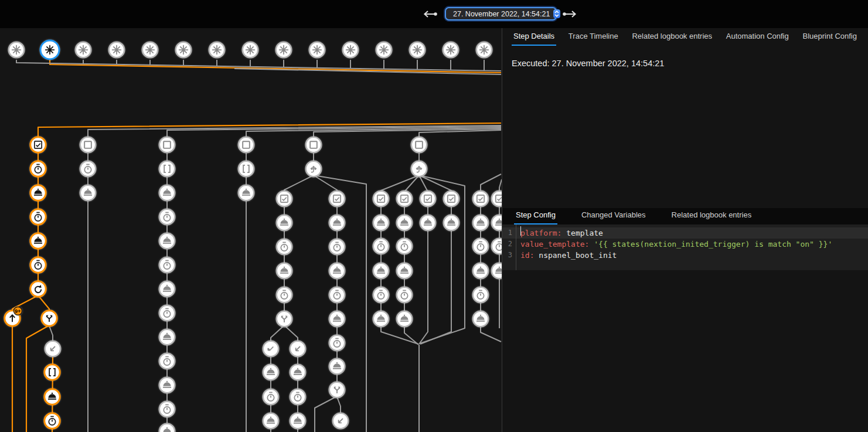 The height and width of the screenshot is (432, 868). What do you see at coordinates (314, 169) in the screenshot?
I see `graph-node-choose-icon` at bounding box center [314, 169].